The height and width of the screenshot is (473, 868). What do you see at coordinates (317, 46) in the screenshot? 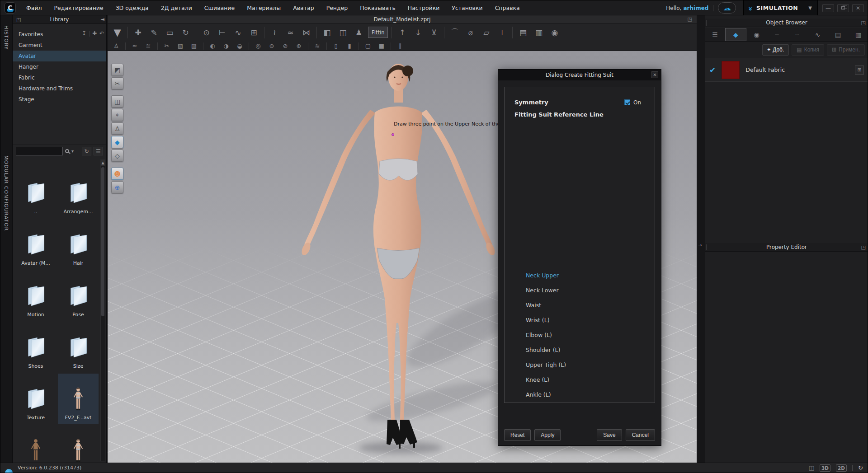
I see `zipper-tool: ≋` at bounding box center [317, 46].